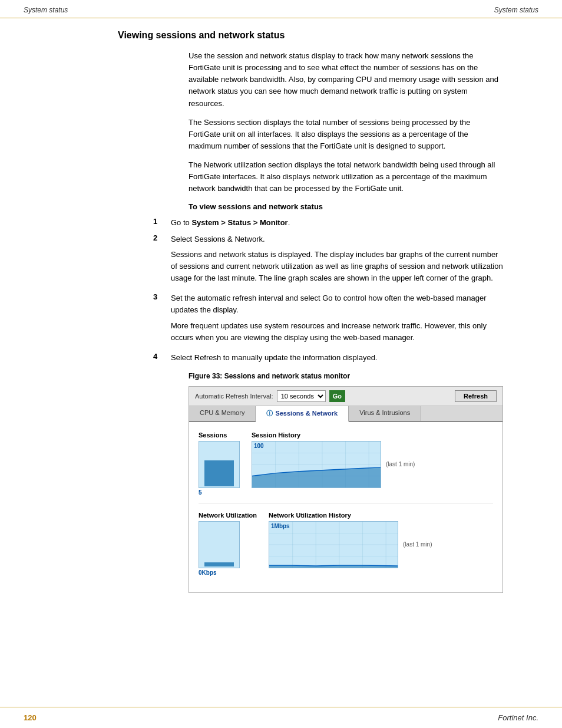 The width and height of the screenshot is (562, 728). Describe the element at coordinates (310, 515) in the screenshot. I see `network-history-label: Network Utilization History` at that location.